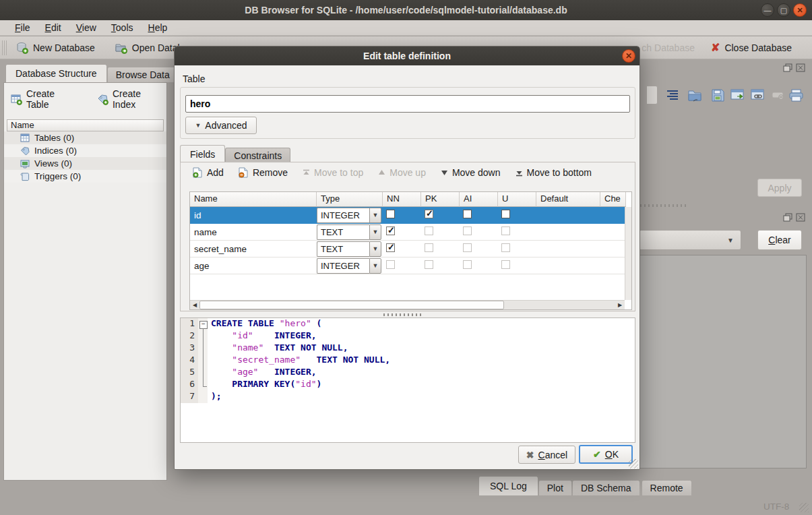  I want to click on column-header-type: Type, so click(350, 200).